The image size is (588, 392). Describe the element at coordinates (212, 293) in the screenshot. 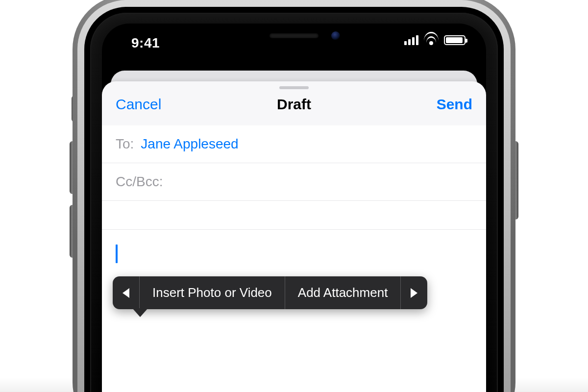

I see `insert-photo-video-button: Insert Photo or Video` at that location.